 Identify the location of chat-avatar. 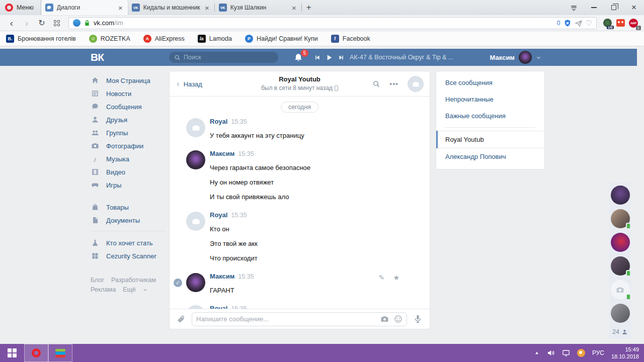
(416, 84).